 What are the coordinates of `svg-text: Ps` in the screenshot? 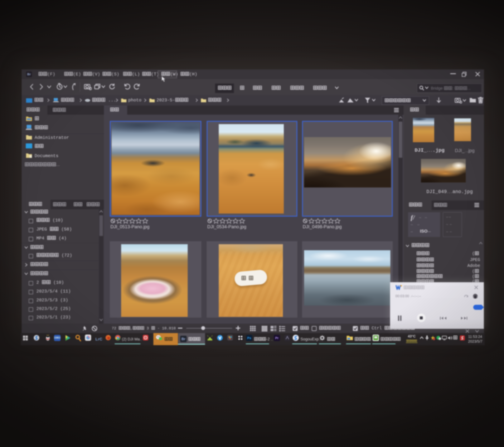 It's located at (249, 338).